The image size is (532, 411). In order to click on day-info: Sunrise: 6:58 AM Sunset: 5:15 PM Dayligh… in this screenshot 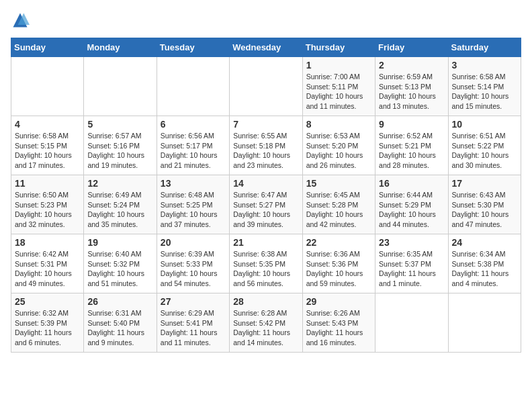, I will do `click(47, 150)`.